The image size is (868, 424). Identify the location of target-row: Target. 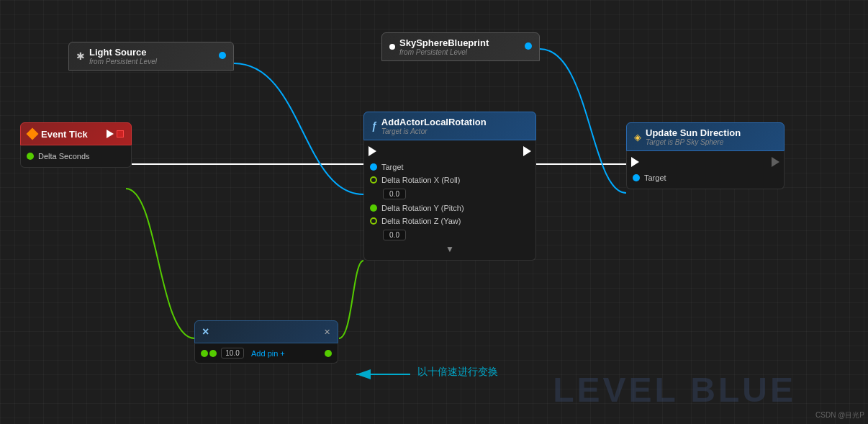
(450, 167).